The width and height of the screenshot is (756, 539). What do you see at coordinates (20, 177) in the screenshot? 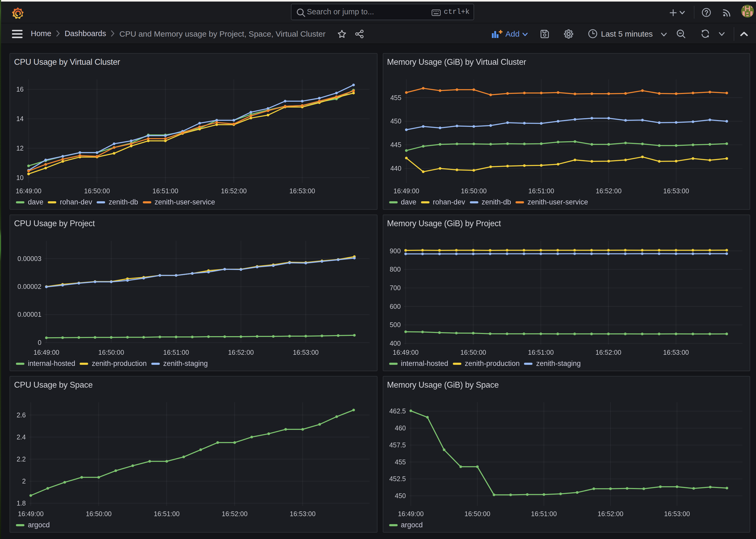
I see `svg-text: 10` at bounding box center [20, 177].